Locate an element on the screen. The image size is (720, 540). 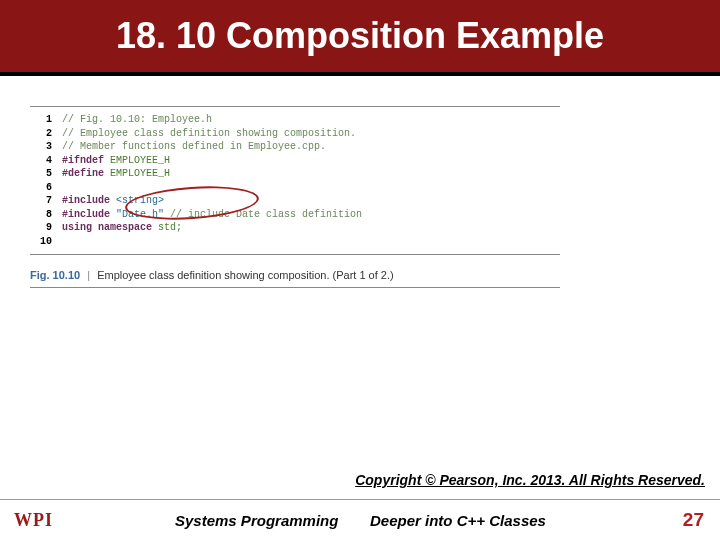
wpi-logo: WPI is located at coordinates (34, 520).